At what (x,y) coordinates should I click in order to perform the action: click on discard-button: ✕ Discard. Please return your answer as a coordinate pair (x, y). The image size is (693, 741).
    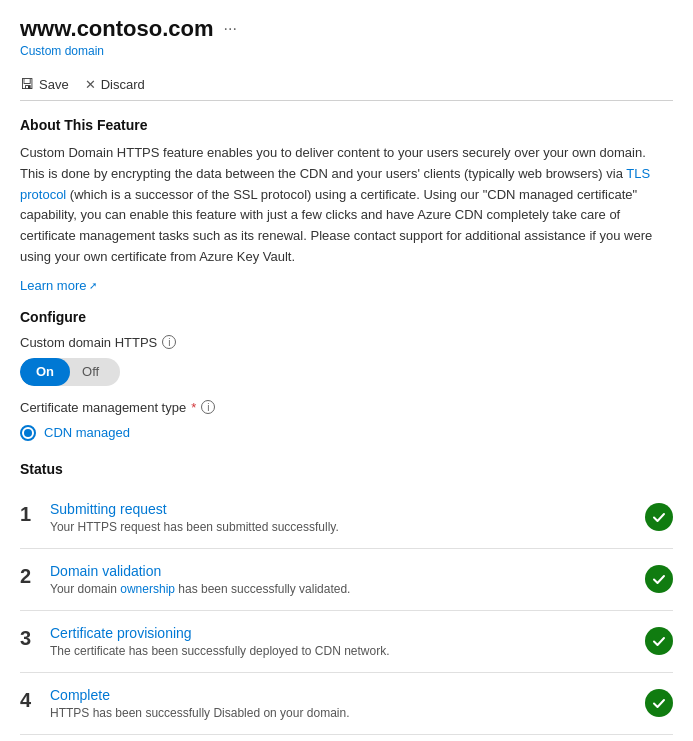
    Looking at the image, I should click on (115, 84).